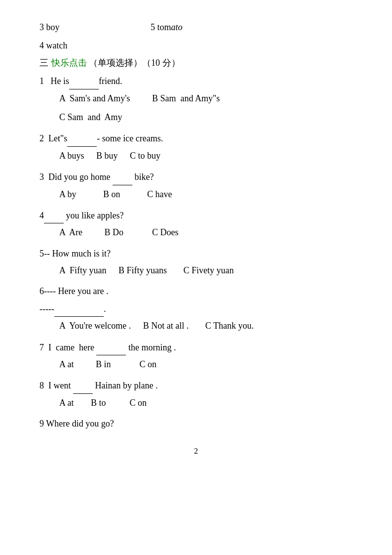 This screenshot has width=392, height=555. What do you see at coordinates (44, 177) in the screenshot?
I see `q3-num: 3` at bounding box center [44, 177].